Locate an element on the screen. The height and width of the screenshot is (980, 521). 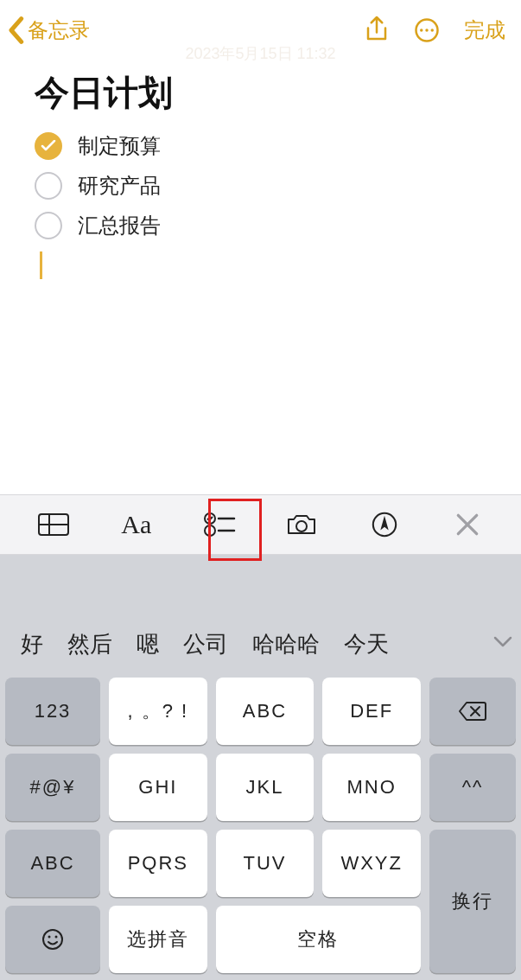
key-space: 空格 is located at coordinates (318, 939).